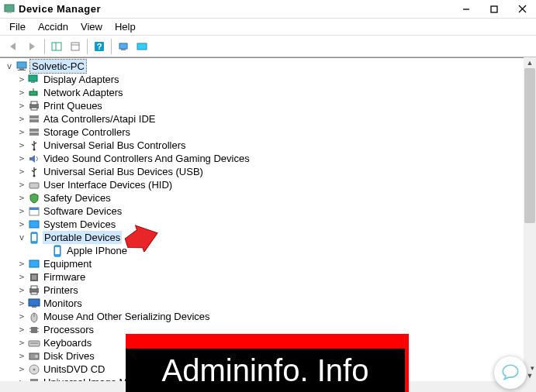 The width and height of the screenshot is (536, 392). Describe the element at coordinates (22, 237) in the screenshot. I see `expand-toggle: v` at that location.